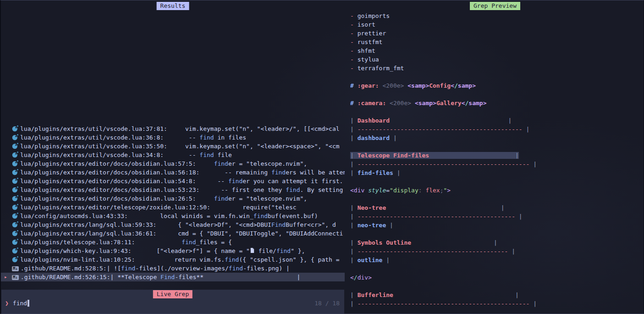 The width and height of the screenshot is (644, 314). What do you see at coordinates (495, 6) in the screenshot?
I see `grep-preview-title-badge: Grep Preview` at bounding box center [495, 6].